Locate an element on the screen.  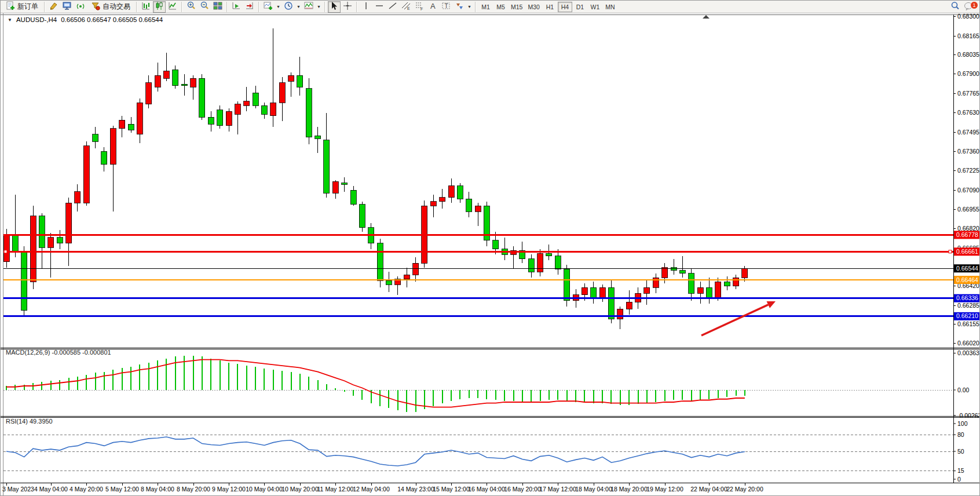
text-icon: A is located at coordinates (433, 7).